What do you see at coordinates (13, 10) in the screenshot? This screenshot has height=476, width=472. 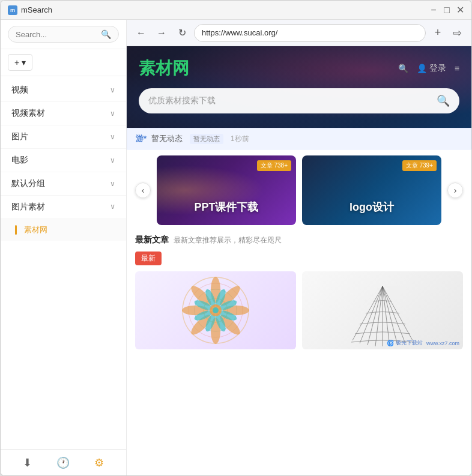 I see `logo-letter: m` at bounding box center [13, 10].